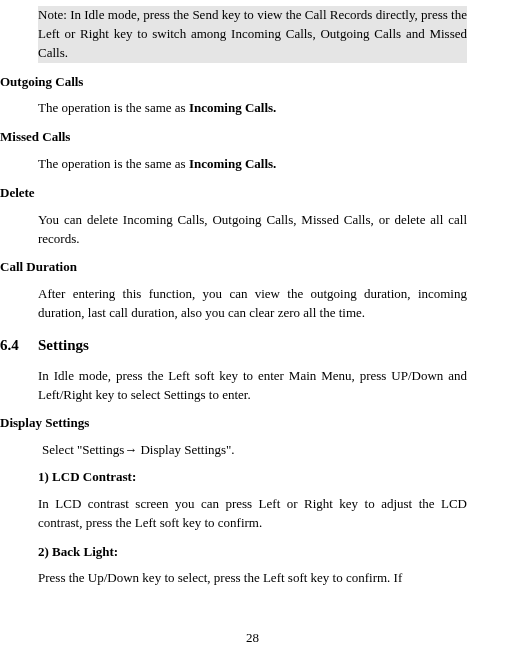 This screenshot has width=505, height=658. I want to click on heading-outgoing-calls: Outgoing Calls, so click(234, 82).